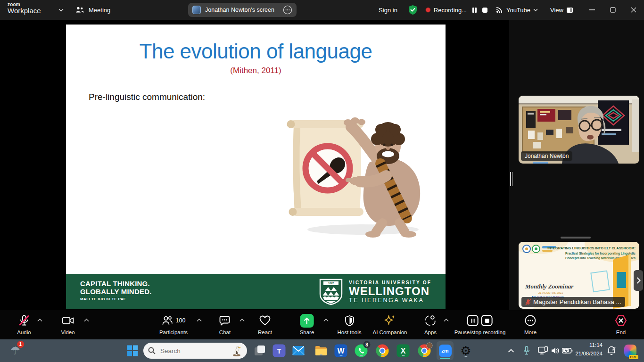 The height and width of the screenshot is (362, 644). What do you see at coordinates (321, 351) in the screenshot?
I see `file-explorer-icon` at bounding box center [321, 351].